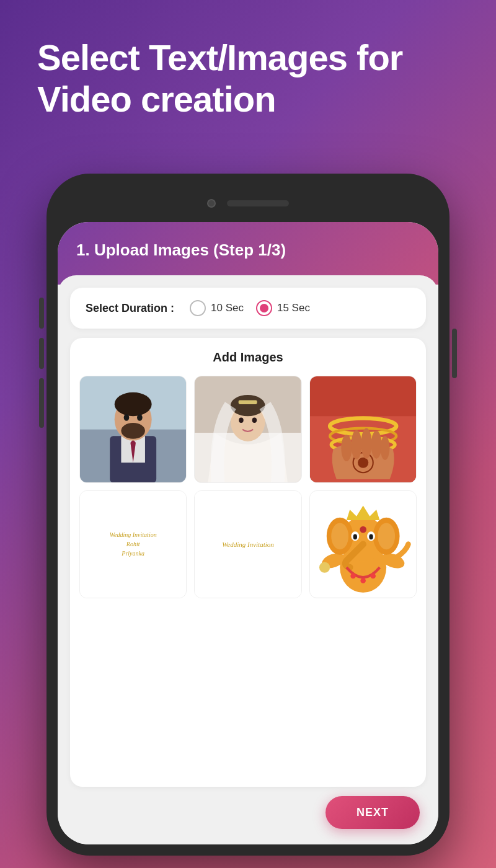 The image size is (496, 868). What do you see at coordinates (363, 544) in the screenshot?
I see `image-cell-ganesha` at bounding box center [363, 544].